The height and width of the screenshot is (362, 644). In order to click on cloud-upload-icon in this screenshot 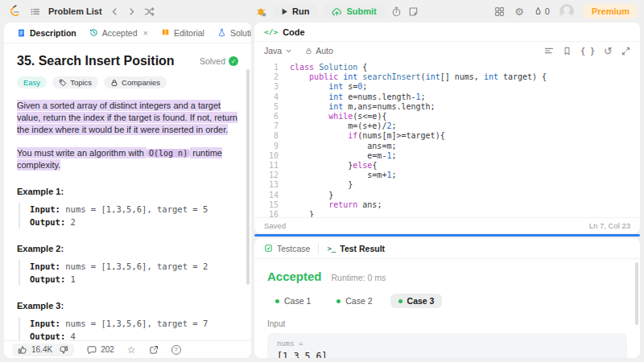, I will do `click(336, 11)`.